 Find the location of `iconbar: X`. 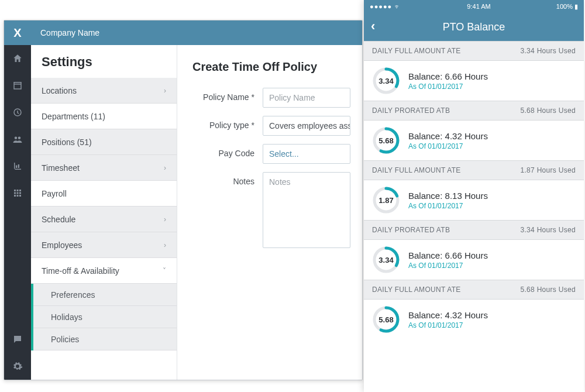

iconbar: X is located at coordinates (18, 200).